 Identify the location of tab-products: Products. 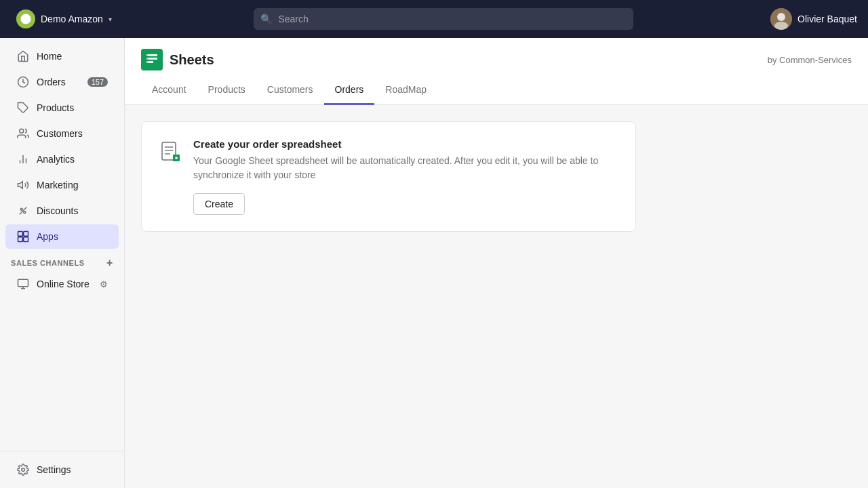
(226, 92).